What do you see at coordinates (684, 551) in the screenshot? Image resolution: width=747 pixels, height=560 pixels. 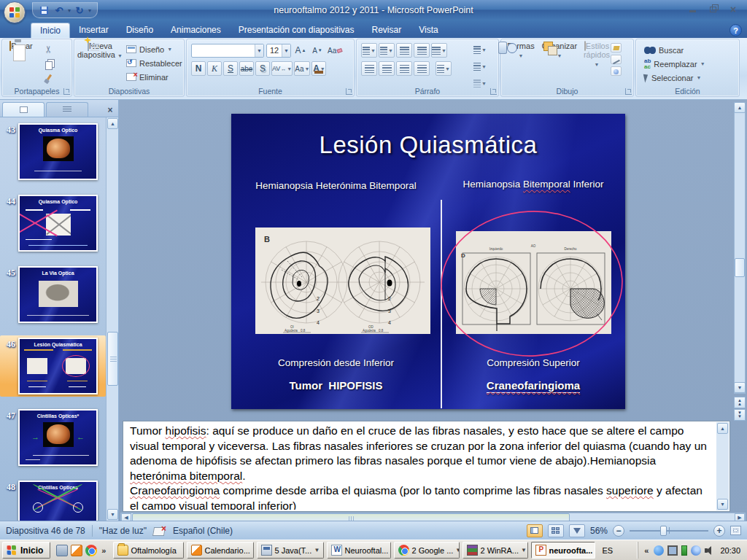 I see `tray-power-icon` at bounding box center [684, 551].